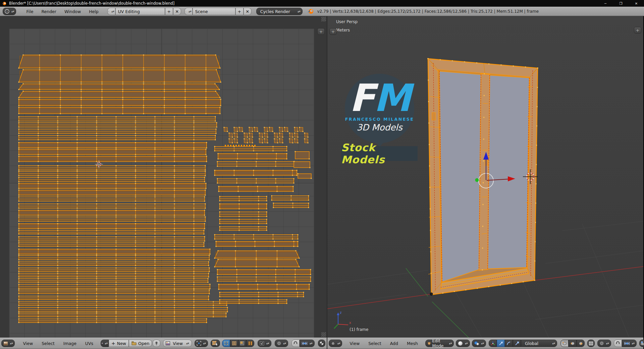 The height and width of the screenshot is (349, 644). I want to click on viewport-unit-label: Meters, so click(343, 30).